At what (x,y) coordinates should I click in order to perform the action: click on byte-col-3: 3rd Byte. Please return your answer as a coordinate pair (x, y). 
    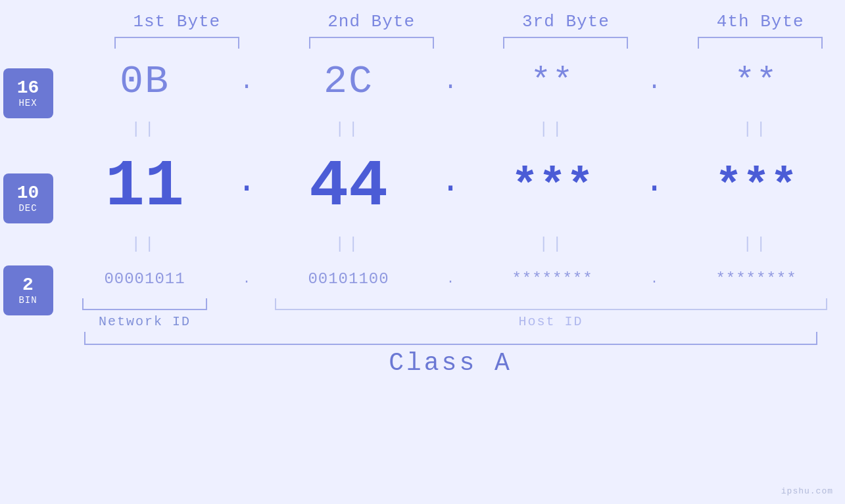
    Looking at the image, I should click on (566, 30).